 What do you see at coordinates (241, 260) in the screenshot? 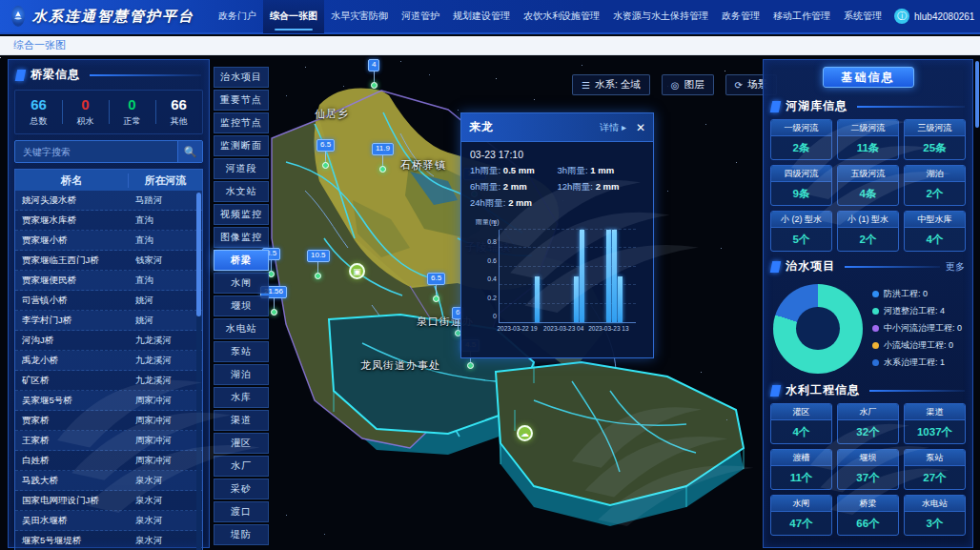
I see `layer-item-桥梁: 桥梁` at bounding box center [241, 260].